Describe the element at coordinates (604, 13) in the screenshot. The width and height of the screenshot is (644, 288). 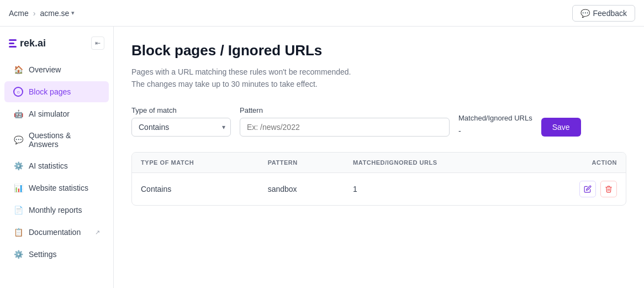
I see `feedback-button: 💬 Feedback` at that location.